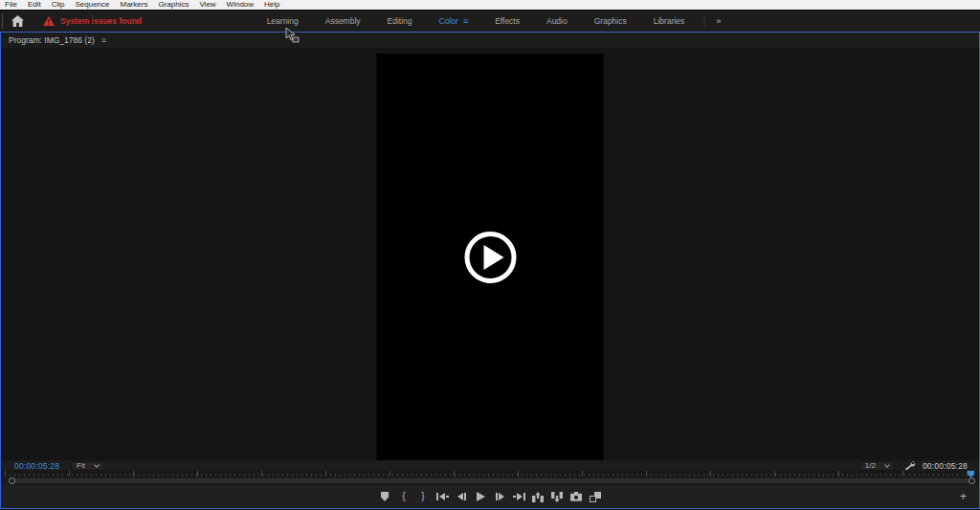 This screenshot has height=510, width=980. Describe the element at coordinates (404, 497) in the screenshot. I see `mark-in-icon: {` at that location.